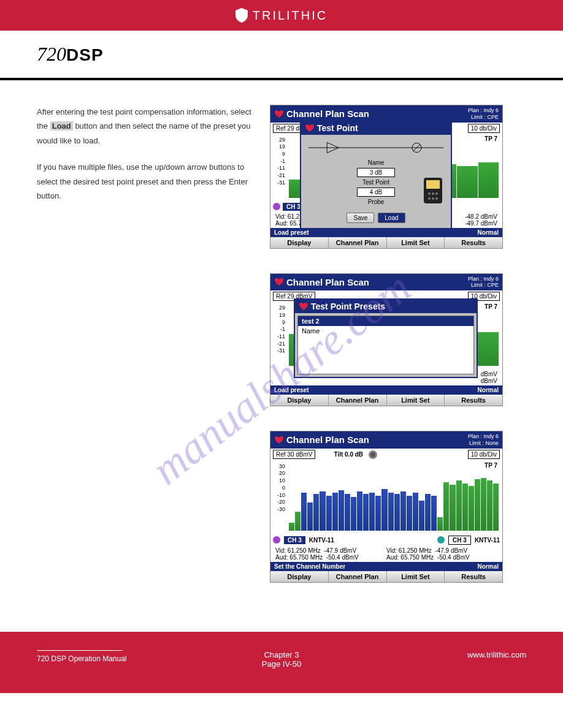 This screenshot has height=728, width=563. What do you see at coordinates (377, 163) in the screenshot?
I see `tp-name-label: Name` at bounding box center [377, 163].